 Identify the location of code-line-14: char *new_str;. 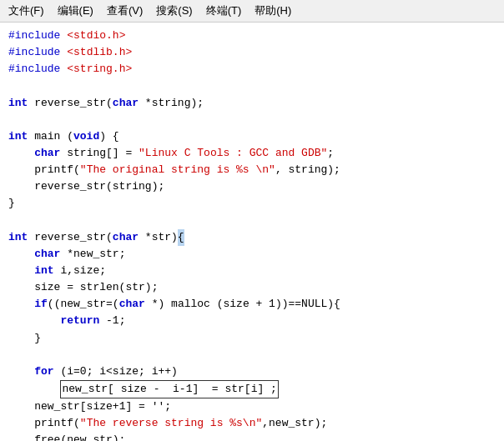
(252, 254).